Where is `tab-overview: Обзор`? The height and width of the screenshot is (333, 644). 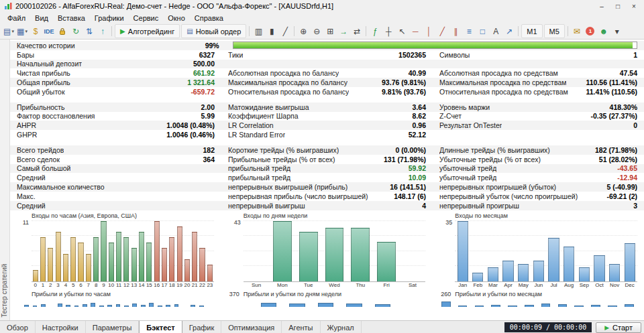 tab-overview: Обзор is located at coordinates (17, 327).